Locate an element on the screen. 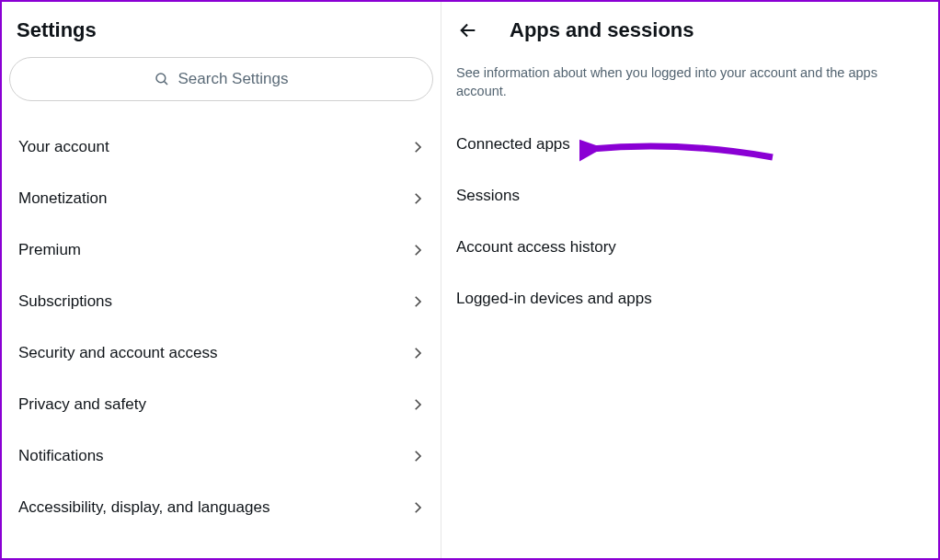 The width and height of the screenshot is (940, 560). menu-label: Monetization is located at coordinates (63, 199).